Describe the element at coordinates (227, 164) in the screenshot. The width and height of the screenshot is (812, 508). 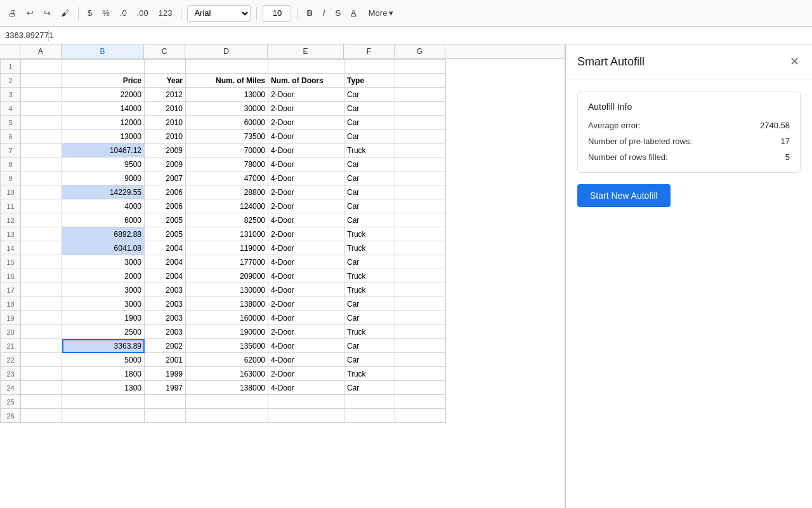
I see `cell-d8: 78000` at that location.